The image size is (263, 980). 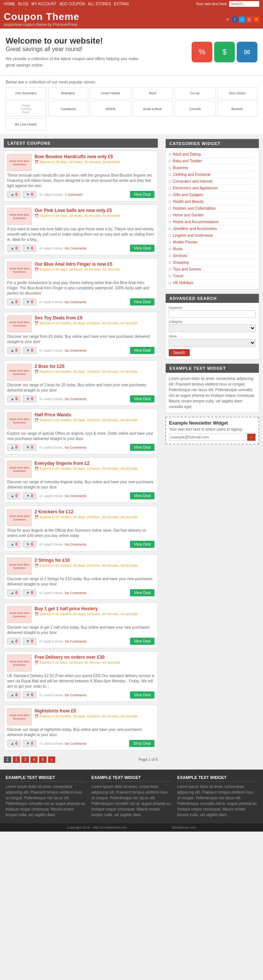 What do you see at coordinates (75, 351) in the screenshot?
I see `coupon-comments-4: No Comments` at bounding box center [75, 351].